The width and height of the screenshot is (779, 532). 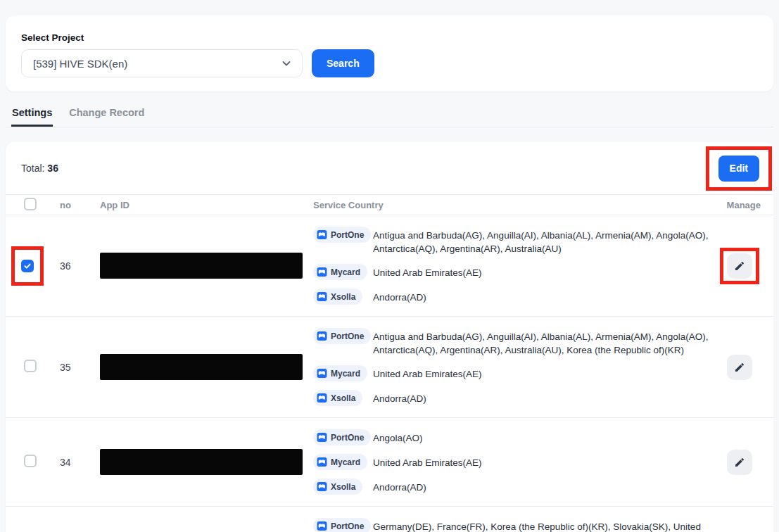 I want to click on service-entry: PortOne Germany(DE), France(FR), Korea (…, so click(x=516, y=525).